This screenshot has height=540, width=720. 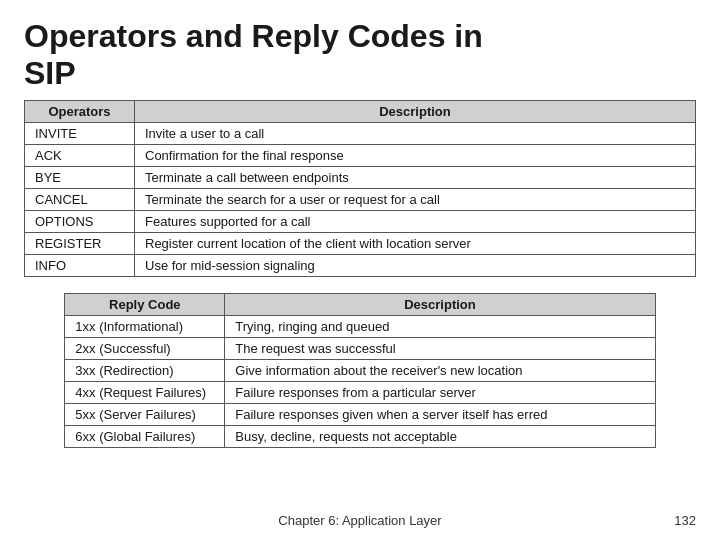 I want to click on table-row: REGISTERRegister current location of the…, so click(x=360, y=243).